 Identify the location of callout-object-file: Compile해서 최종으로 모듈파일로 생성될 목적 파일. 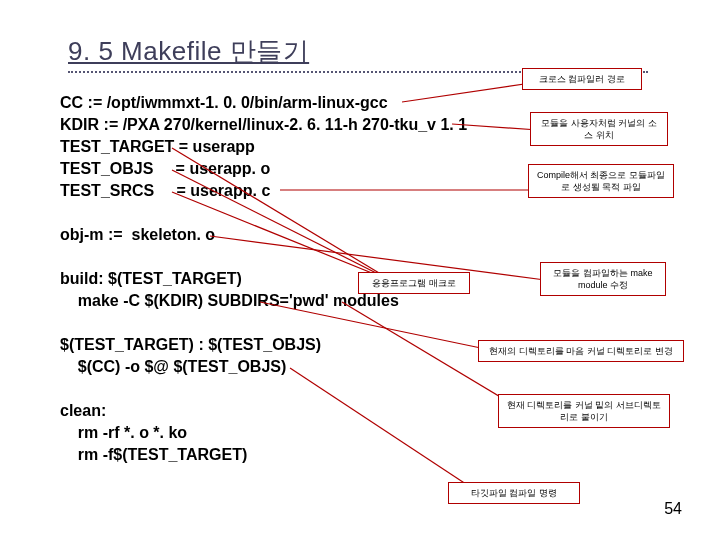
(601, 181).